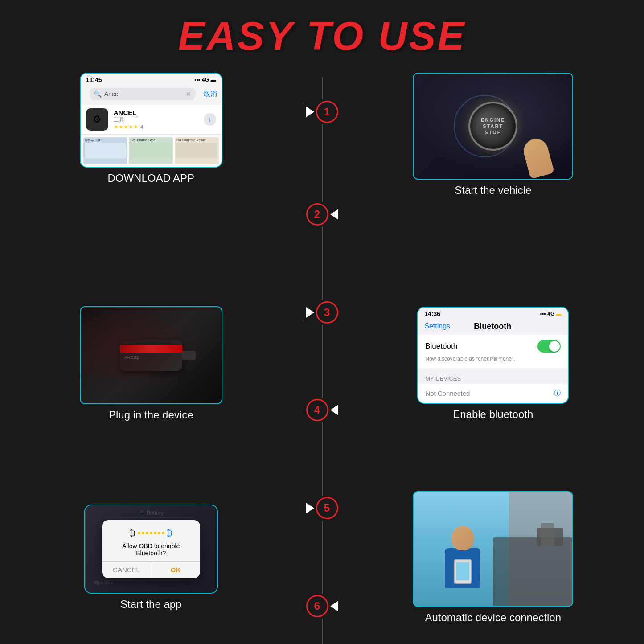 The height and width of the screenshot is (644, 644). I want to click on step1-number: 1, so click(327, 112).